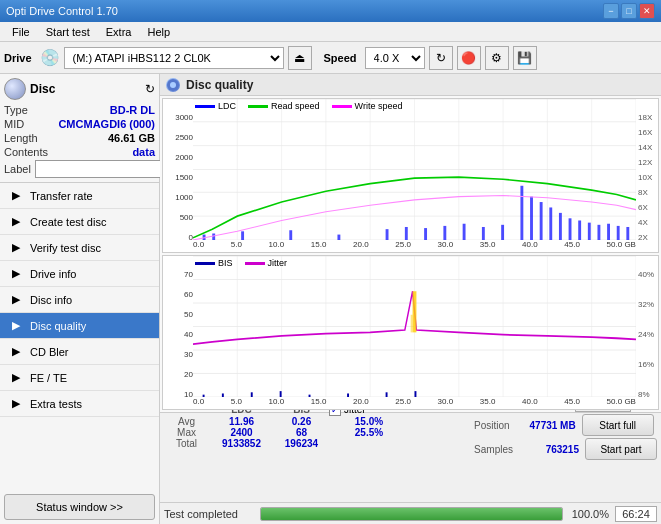  I want to click on position-label: Position, so click(492, 426).